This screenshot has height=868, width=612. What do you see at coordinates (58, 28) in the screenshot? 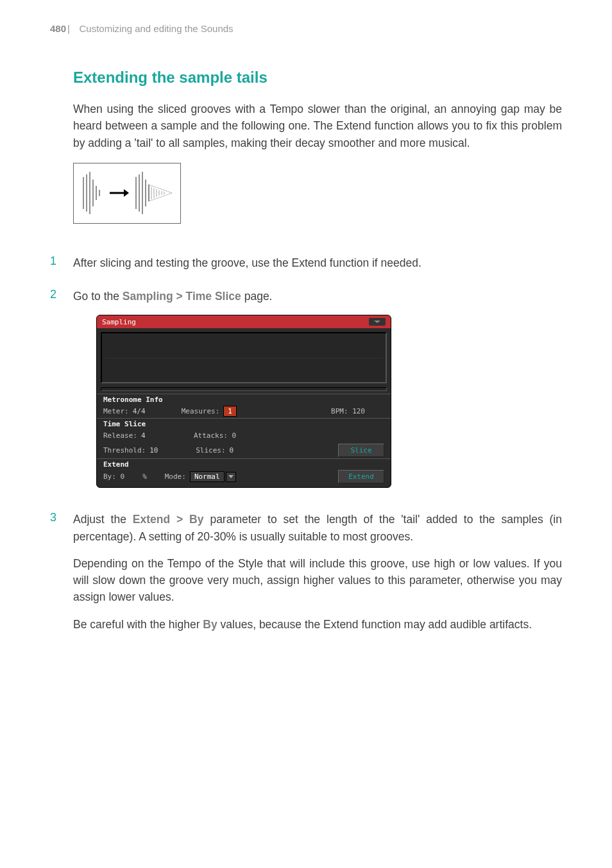
I see `page-number: 480` at bounding box center [58, 28].